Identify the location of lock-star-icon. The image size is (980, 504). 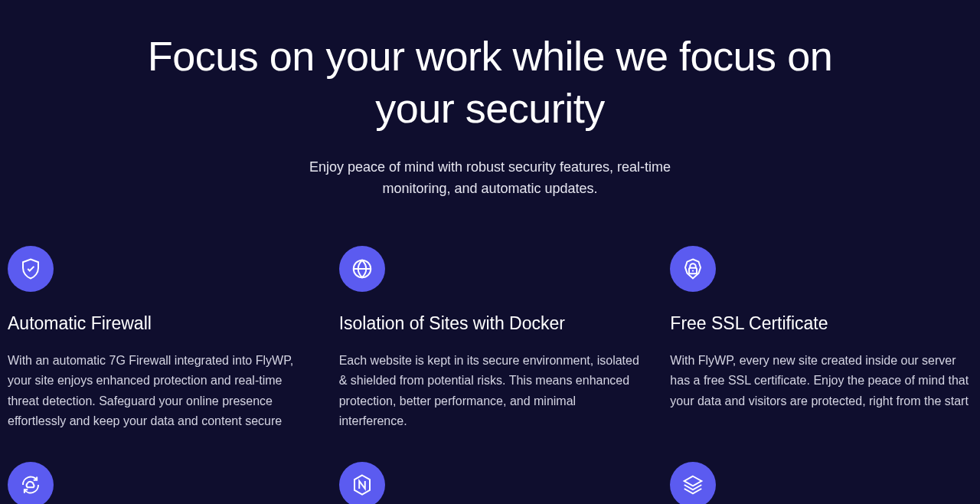
(693, 269).